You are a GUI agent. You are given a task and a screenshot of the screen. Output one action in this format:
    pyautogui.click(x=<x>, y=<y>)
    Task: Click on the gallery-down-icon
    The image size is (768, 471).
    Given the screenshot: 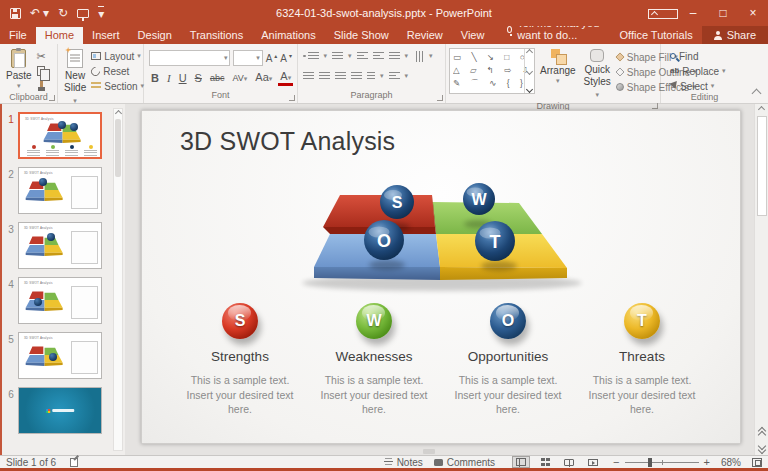 What is the action you would take?
    pyautogui.click(x=530, y=70)
    